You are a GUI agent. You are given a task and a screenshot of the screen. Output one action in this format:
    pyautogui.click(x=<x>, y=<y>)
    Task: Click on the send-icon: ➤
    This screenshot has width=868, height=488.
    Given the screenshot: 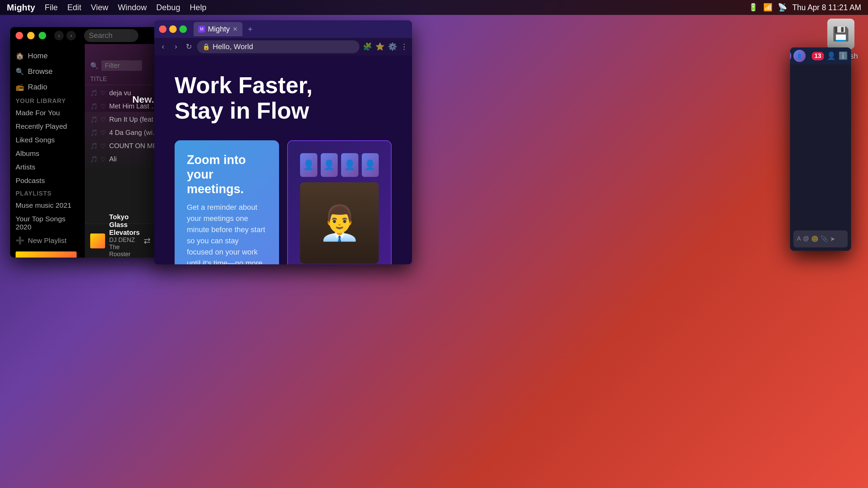 What is the action you would take?
    pyautogui.click(x=833, y=239)
    